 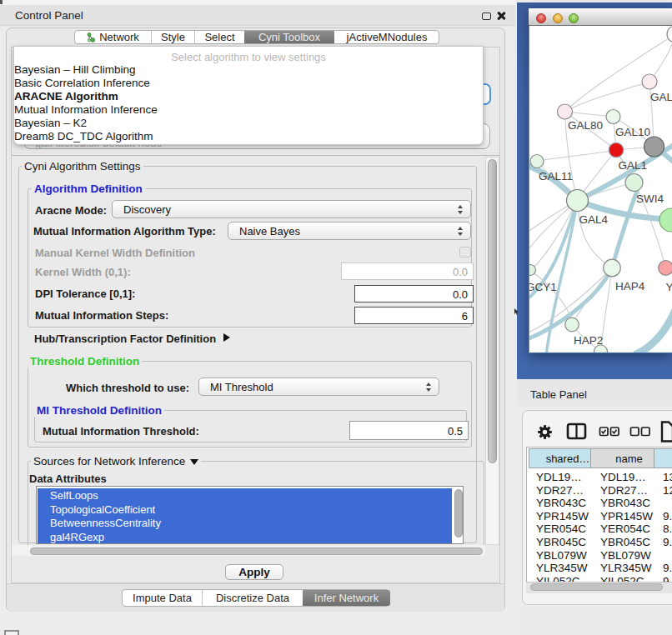 What do you see at coordinates (633, 132) in the screenshot?
I see `svg-text: GAL10` at bounding box center [633, 132].